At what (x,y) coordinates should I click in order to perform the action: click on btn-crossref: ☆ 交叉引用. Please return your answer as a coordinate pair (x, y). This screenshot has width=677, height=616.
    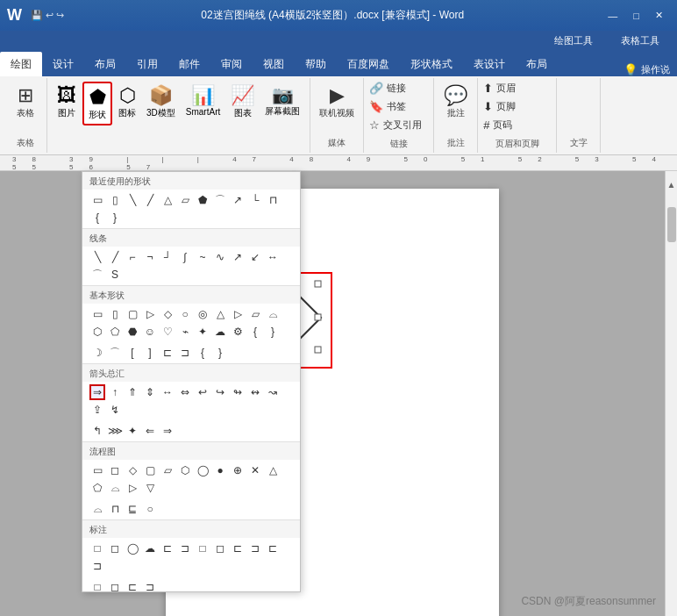
    Looking at the image, I should click on (398, 125).